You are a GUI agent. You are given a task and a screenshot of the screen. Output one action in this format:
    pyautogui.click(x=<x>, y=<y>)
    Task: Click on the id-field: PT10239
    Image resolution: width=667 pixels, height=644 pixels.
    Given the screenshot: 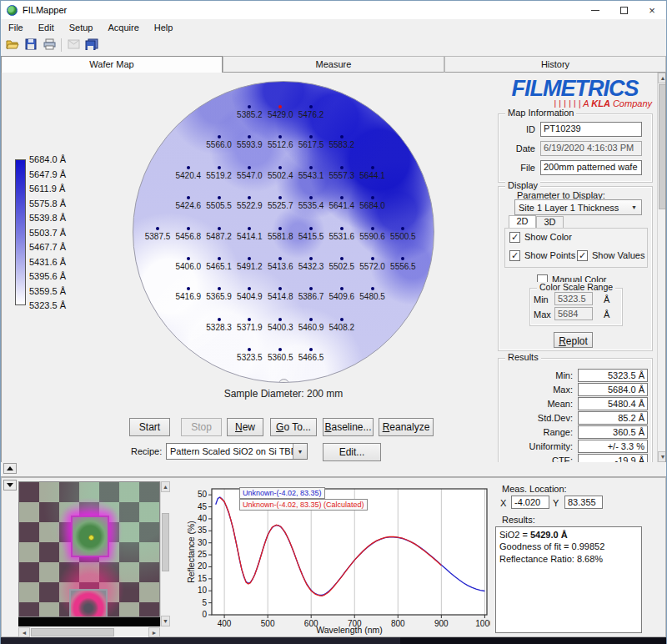 What is the action you would take?
    pyautogui.click(x=591, y=129)
    